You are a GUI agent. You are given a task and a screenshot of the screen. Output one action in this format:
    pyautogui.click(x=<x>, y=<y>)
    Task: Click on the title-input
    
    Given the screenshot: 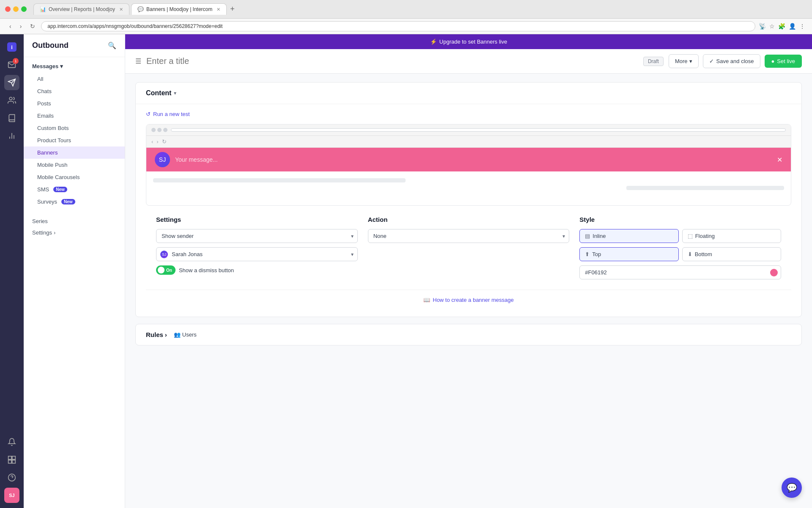 What is the action you would take?
    pyautogui.click(x=392, y=61)
    